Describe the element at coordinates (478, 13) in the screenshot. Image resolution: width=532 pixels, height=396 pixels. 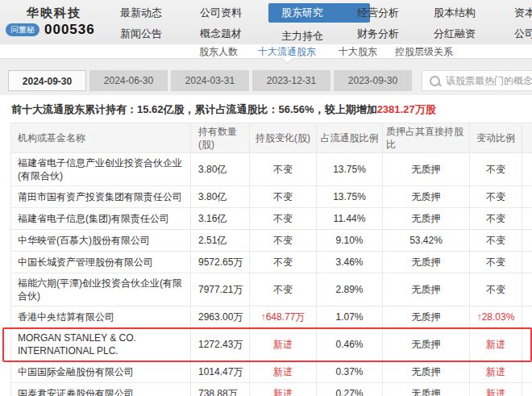
I see `nav-item-股本结构: 股本结构` at that location.